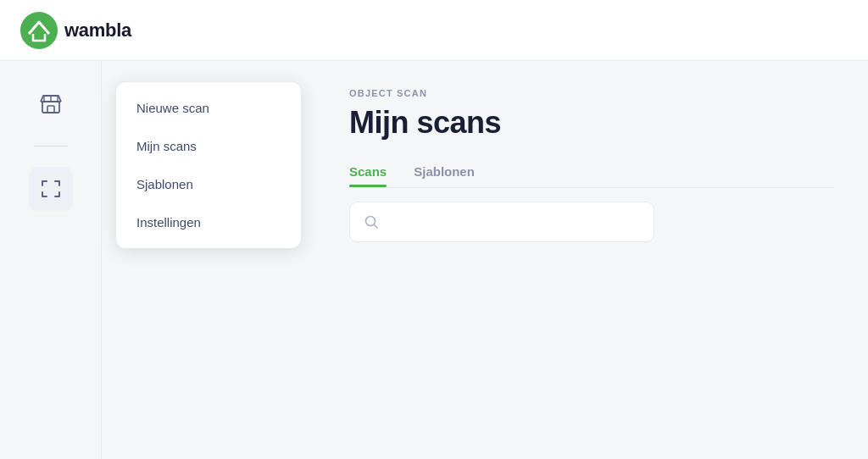 The image size is (868, 459). What do you see at coordinates (368, 176) in the screenshot?
I see `tab-scans: Scans` at bounding box center [368, 176].